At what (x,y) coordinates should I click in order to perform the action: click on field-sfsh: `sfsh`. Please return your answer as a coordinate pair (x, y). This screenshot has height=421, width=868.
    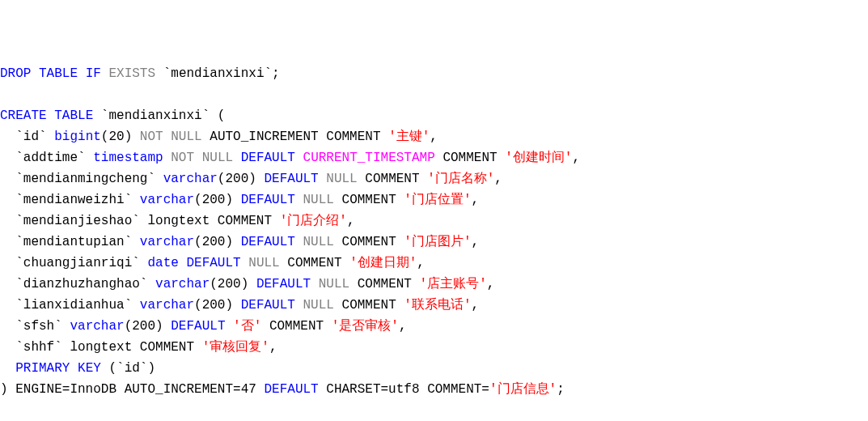
    Looking at the image, I should click on (31, 326).